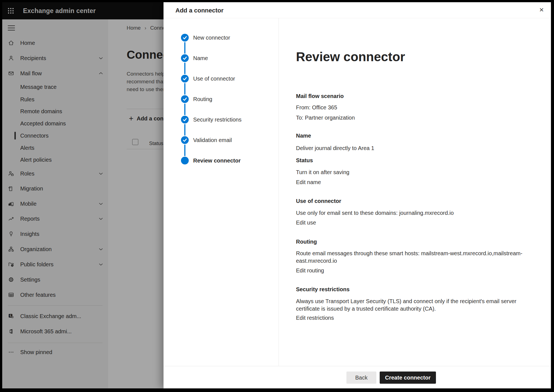 Image resolution: width=554 pixels, height=392 pixels. I want to click on review-value: Use only for email sent to these domains…, so click(375, 213).